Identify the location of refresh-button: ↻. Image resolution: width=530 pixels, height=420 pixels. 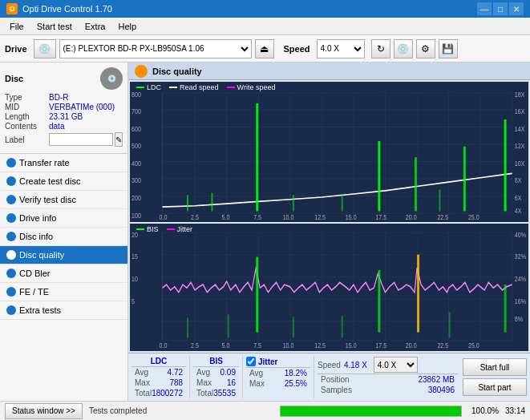
(381, 49).